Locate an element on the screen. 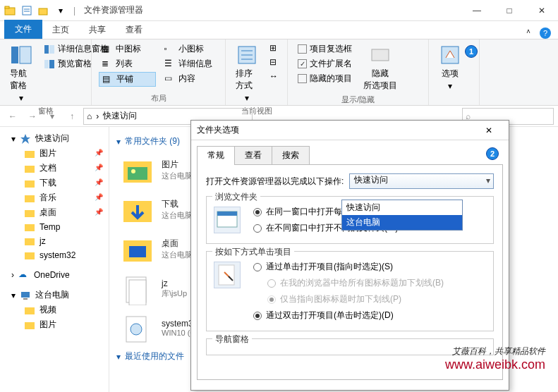 The height and width of the screenshot is (392, 558). nav-pane-button: 导航窗格 ▾ is located at coordinates (21, 73).